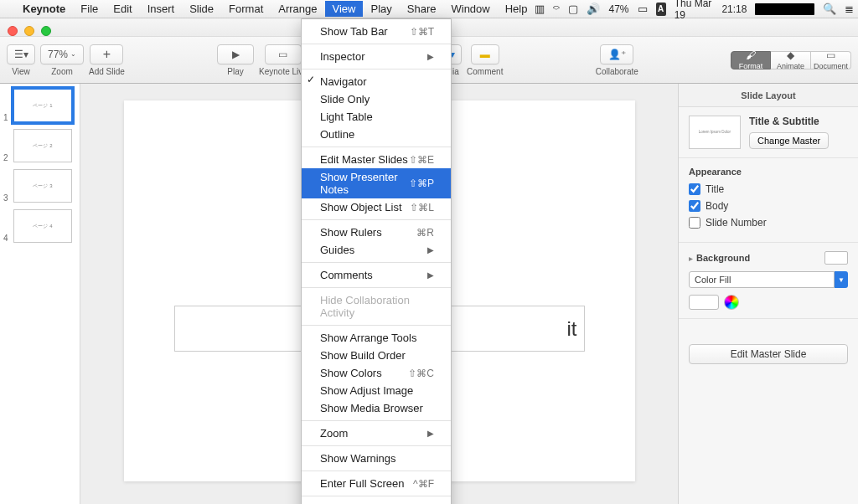 Image resolution: width=858 pixels, height=504 pixels. I want to click on control-center-icon: ≣, so click(850, 8).